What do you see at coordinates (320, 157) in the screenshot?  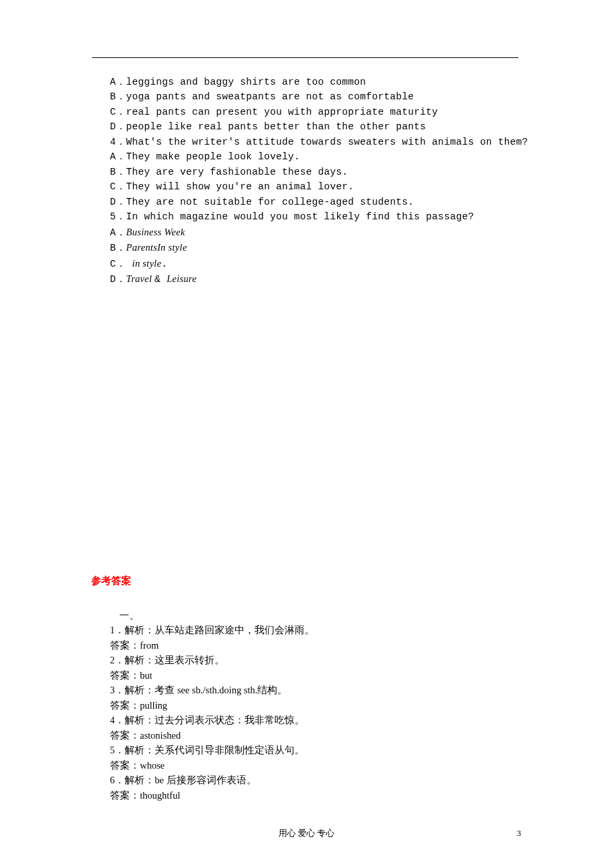 I see `q4-option-a: A．They make people look lovely.` at bounding box center [320, 157].